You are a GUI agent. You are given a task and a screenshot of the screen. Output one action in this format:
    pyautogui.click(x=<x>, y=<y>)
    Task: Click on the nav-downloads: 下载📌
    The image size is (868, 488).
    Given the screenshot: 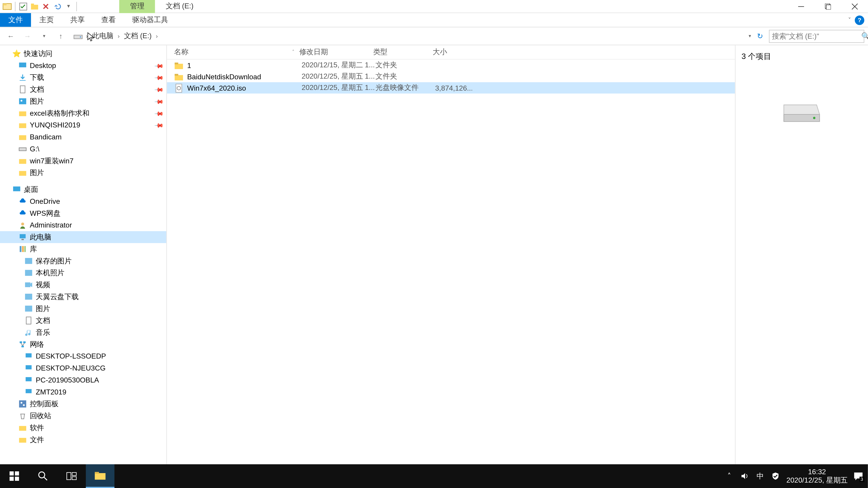 What is the action you would take?
    pyautogui.click(x=83, y=77)
    